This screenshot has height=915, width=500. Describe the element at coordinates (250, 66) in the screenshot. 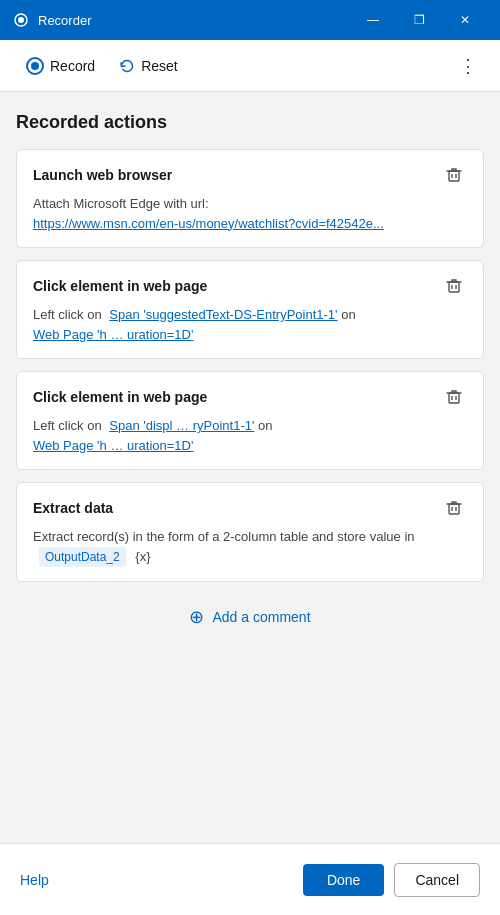

I see `toolbar: Record Reset ⋮` at that location.